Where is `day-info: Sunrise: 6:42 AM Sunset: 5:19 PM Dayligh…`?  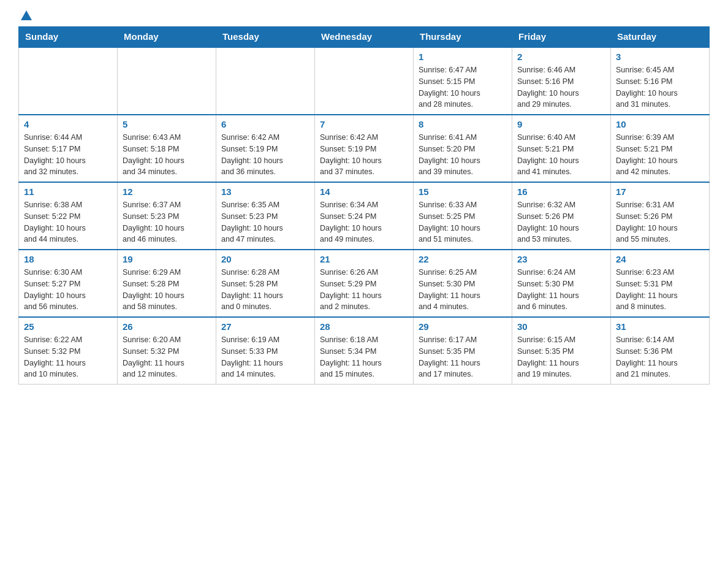
day-info: Sunrise: 6:42 AM Sunset: 5:19 PM Dayligh… is located at coordinates (364, 155).